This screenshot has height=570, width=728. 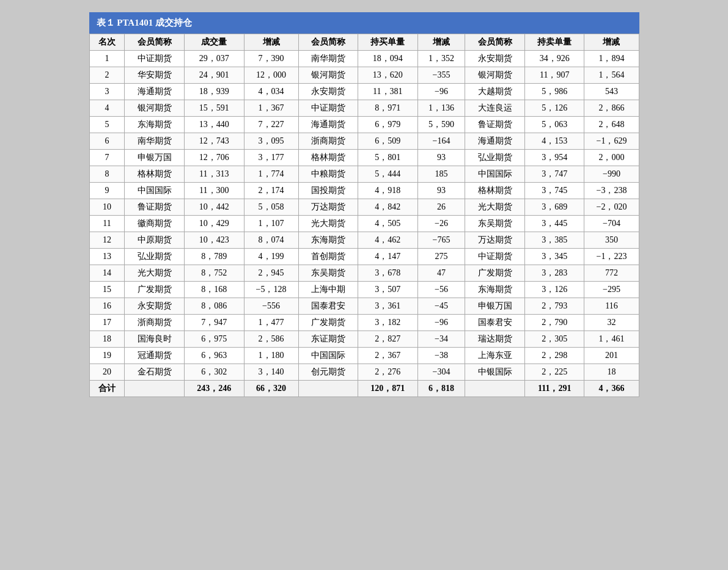 What do you see at coordinates (495, 175) in the screenshot?
I see `cell-r7-c7: 中国国际` at bounding box center [495, 175].